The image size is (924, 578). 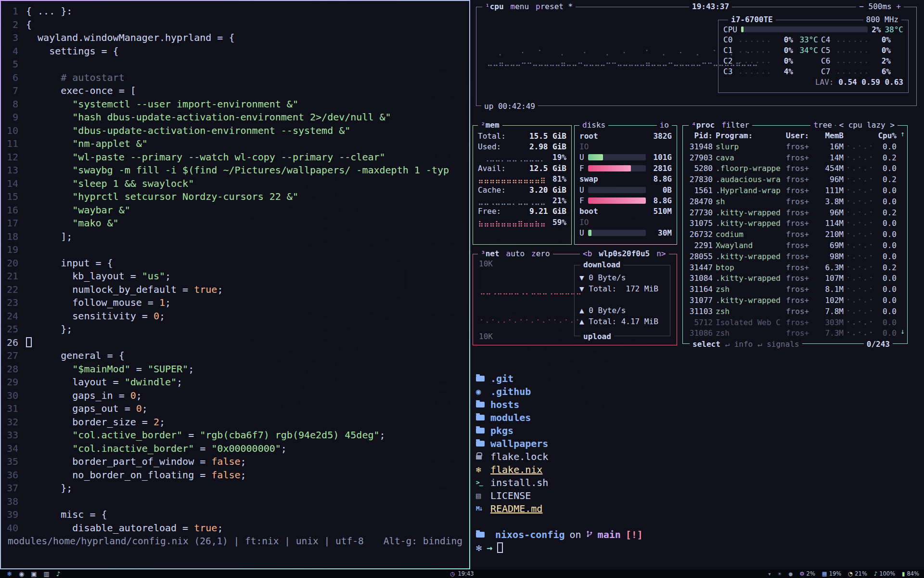 What do you see at coordinates (795, 257) in the screenshot?
I see `process-row: 28055.kitty-wrappedfros+98M⠂⠄⠂⠄⠂0.0` at bounding box center [795, 257].